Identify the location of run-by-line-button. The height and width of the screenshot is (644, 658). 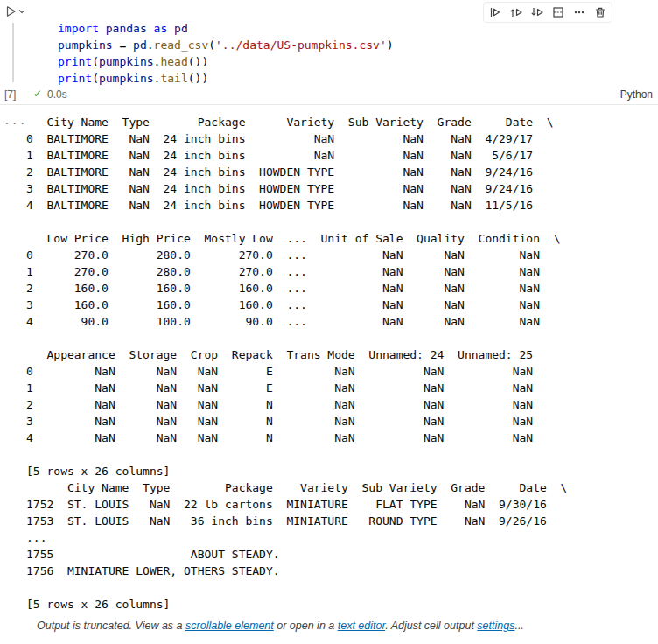
(495, 12).